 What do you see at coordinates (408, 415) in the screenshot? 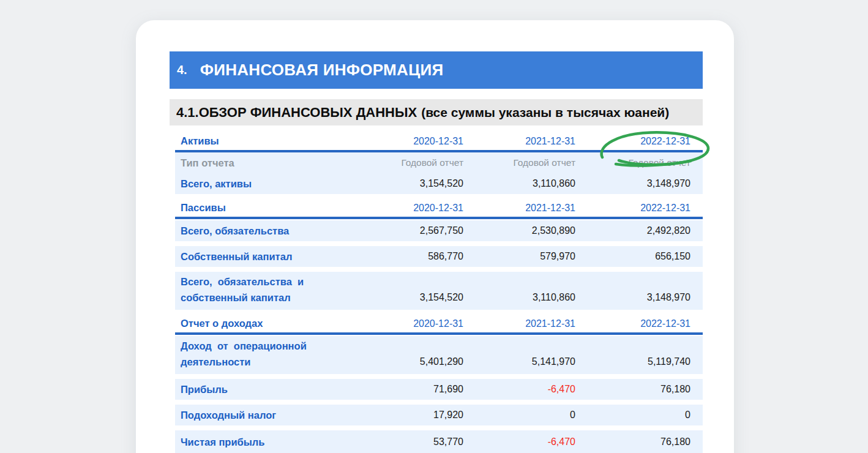
I see `value-cell: 17,920` at bounding box center [408, 415].